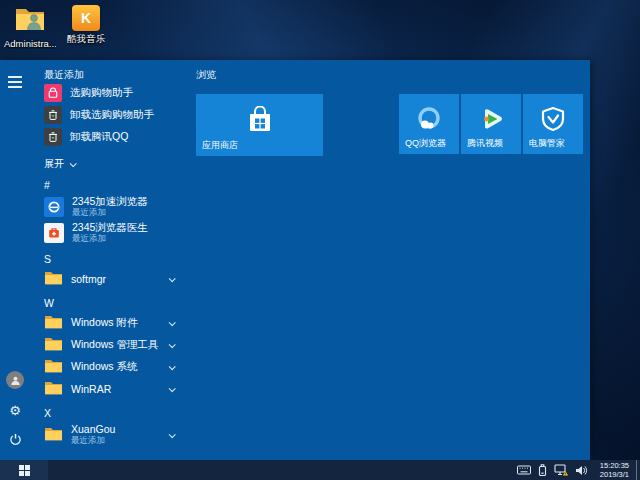 Image resolution: width=640 pixels, height=480 pixels. I want to click on app-folder-winrar: WinRAR, so click(111, 389).